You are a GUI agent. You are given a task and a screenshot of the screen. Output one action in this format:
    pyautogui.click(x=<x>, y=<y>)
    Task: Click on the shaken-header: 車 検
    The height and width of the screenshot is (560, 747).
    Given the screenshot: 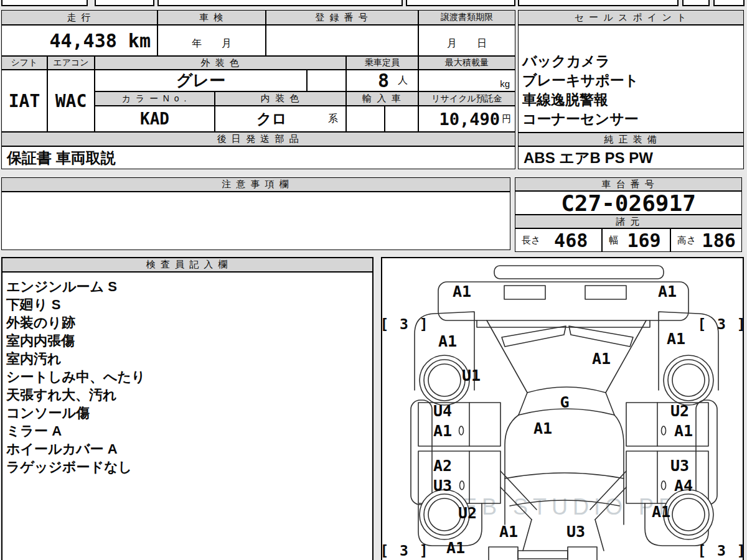 What is the action you would take?
    pyautogui.click(x=212, y=17)
    